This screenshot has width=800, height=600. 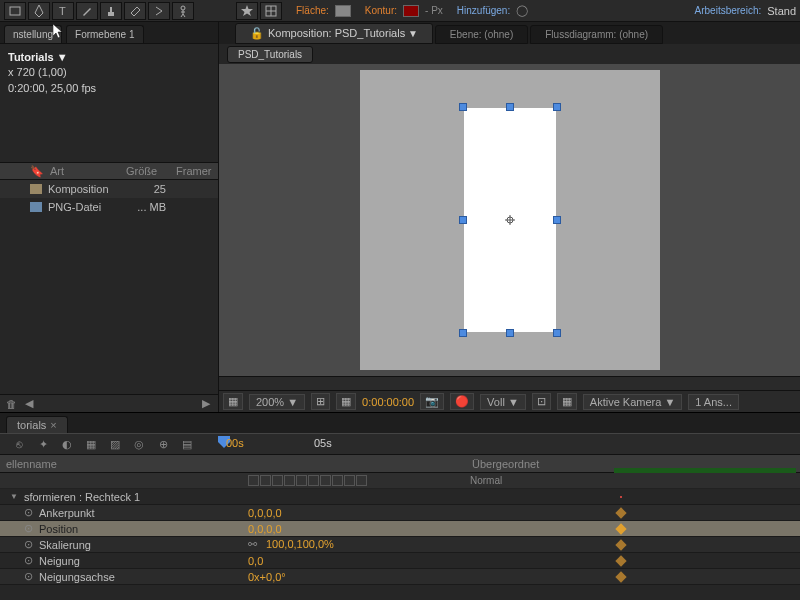 I want to click on tab-shape-layer: Formebene 1, so click(x=104, y=34).